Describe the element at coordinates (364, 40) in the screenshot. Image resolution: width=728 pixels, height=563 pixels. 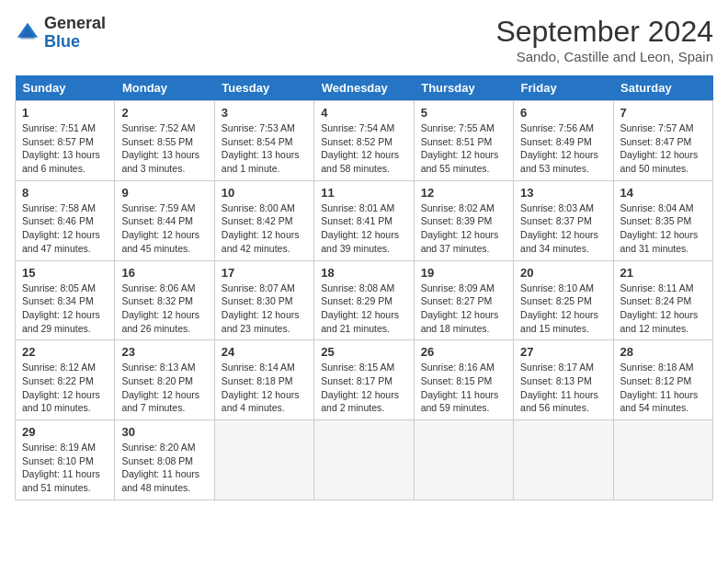
I see `page-header: General Blue September 2024 Sando, Casti…` at that location.